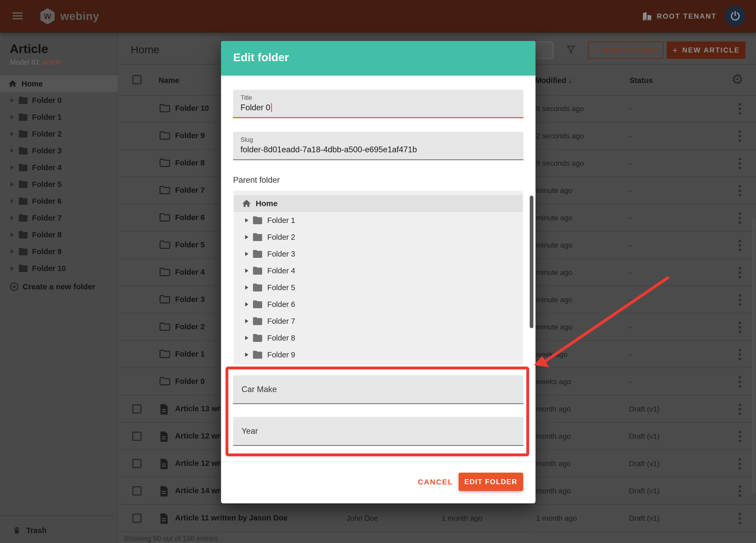 This screenshot has height=543, width=756. I want to click on row-name: Folder 2, so click(190, 327).